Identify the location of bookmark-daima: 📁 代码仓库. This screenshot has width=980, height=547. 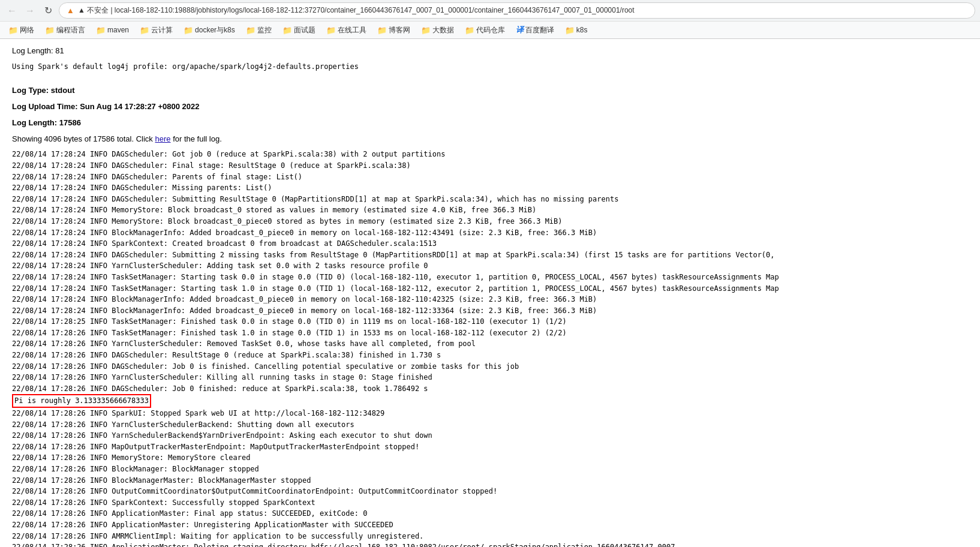
(485, 30).